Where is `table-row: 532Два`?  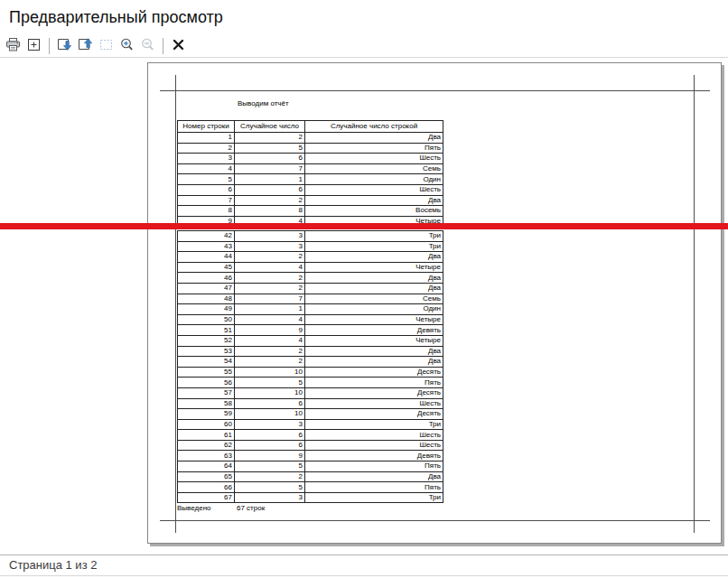 table-row: 532Два is located at coordinates (311, 351).